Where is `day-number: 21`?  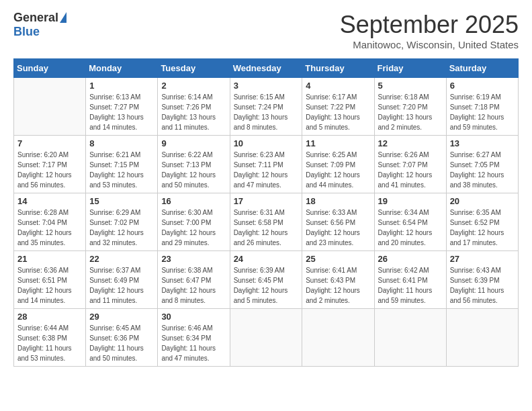
day-number: 21 is located at coordinates (50, 259).